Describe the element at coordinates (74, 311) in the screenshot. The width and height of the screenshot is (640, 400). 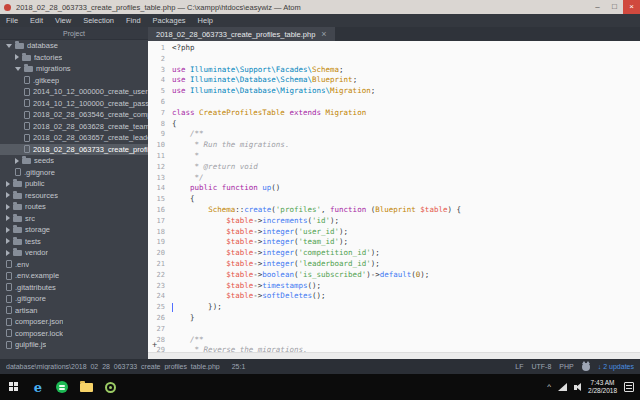
I see `tree-item-artisan: artisan` at that location.